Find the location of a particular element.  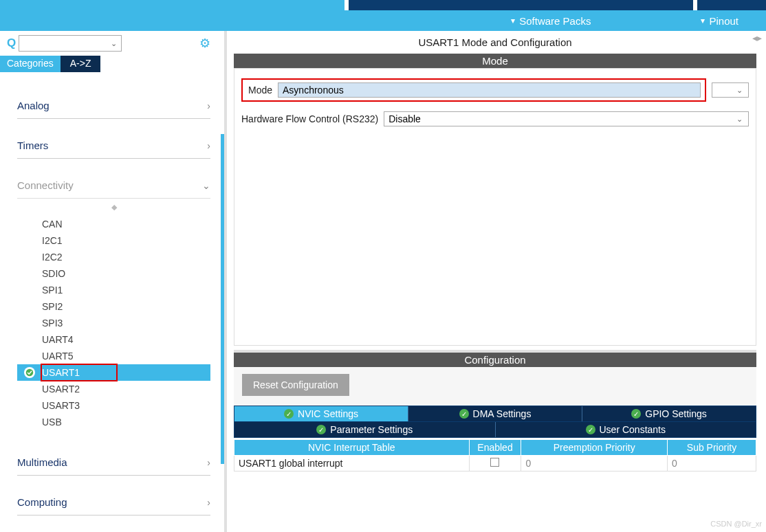

sub-toolbar: ▾Software Packs ▾Pinout is located at coordinates (383, 21).